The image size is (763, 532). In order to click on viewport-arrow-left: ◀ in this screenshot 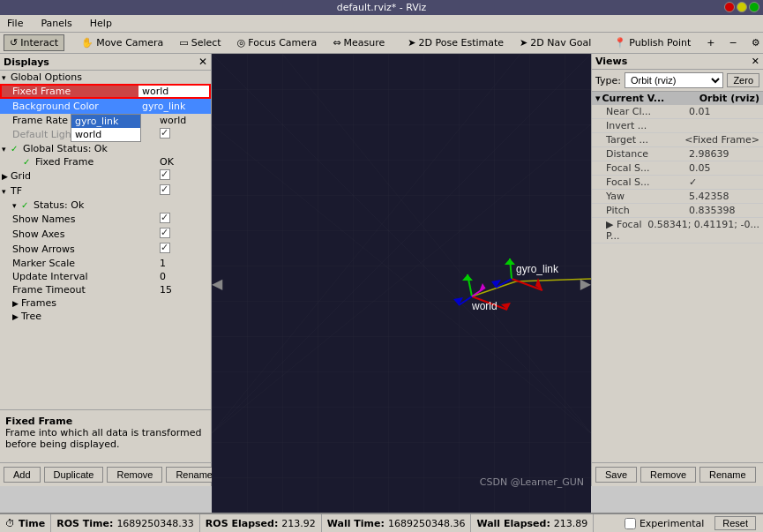, I will do `click(217, 284)`.